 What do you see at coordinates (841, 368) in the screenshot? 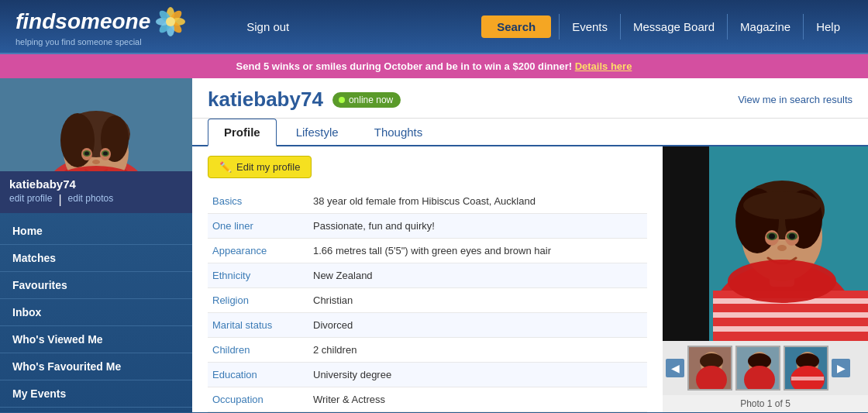
I see `photo-next-button: ▶` at bounding box center [841, 368].